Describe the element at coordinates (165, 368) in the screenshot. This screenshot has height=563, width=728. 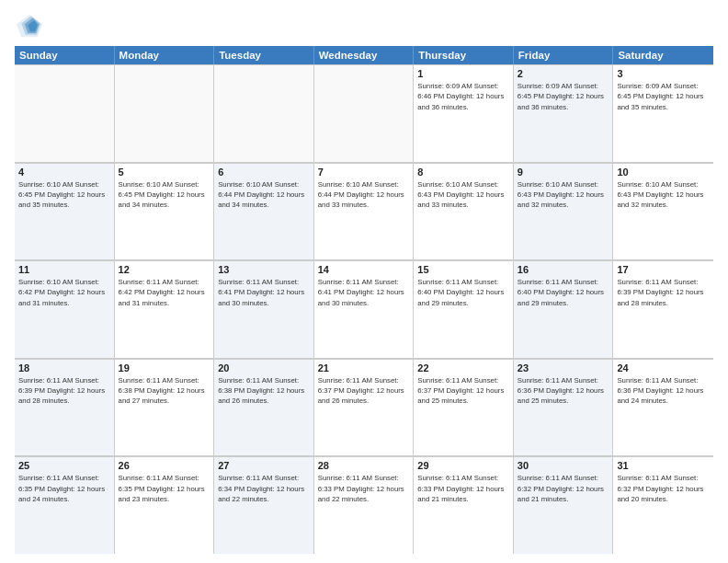
I see `day-number: 19` at that location.